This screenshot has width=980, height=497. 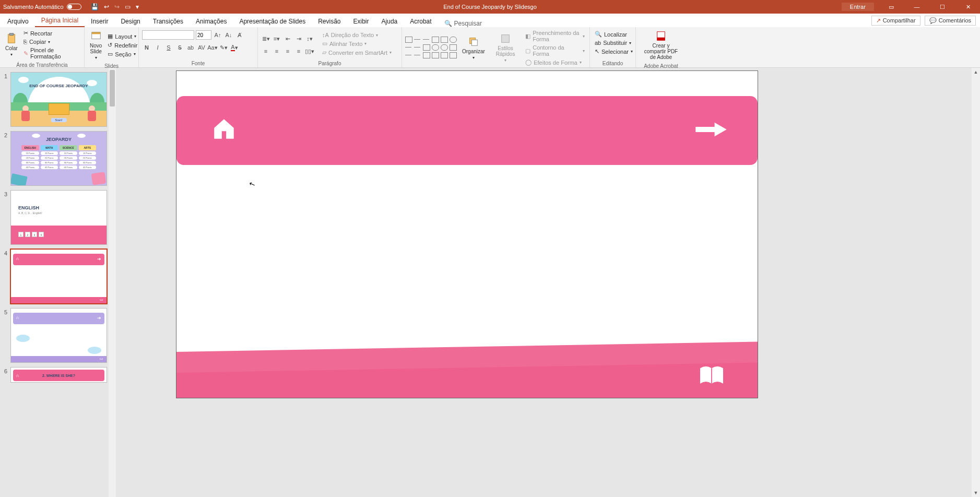 What do you see at coordinates (942, 7) in the screenshot?
I see `maximize-icon: ☐` at bounding box center [942, 7].